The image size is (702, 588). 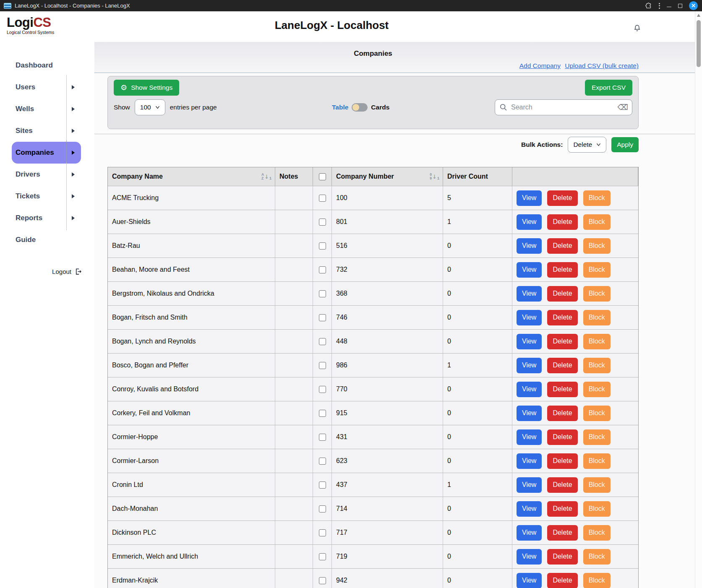 I want to click on upload-csv-link: Upload CSV (bulk create), so click(x=602, y=65).